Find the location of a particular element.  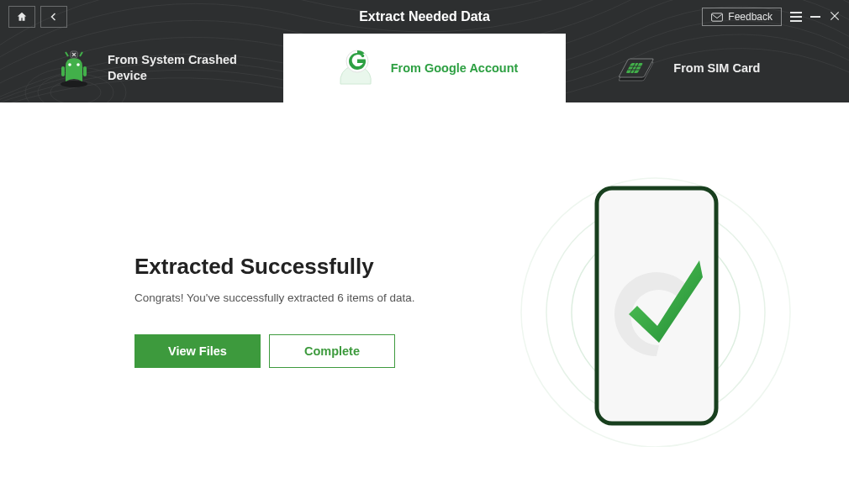

crashed-device-icon is located at coordinates (74, 68).